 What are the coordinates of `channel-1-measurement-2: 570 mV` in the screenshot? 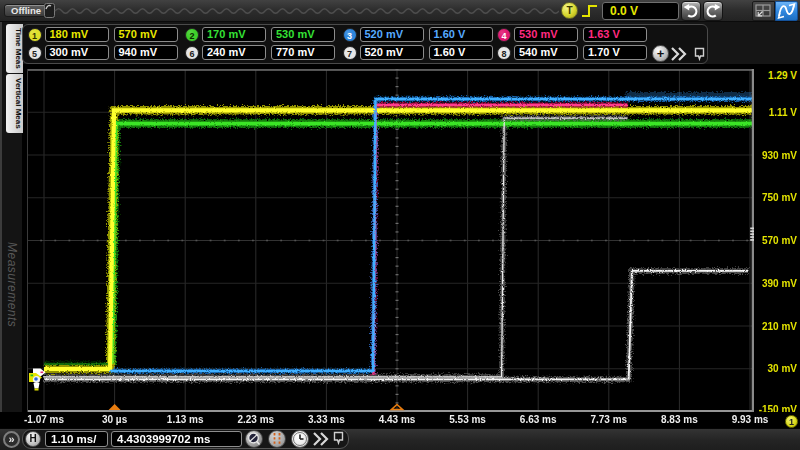 It's located at (146, 34).